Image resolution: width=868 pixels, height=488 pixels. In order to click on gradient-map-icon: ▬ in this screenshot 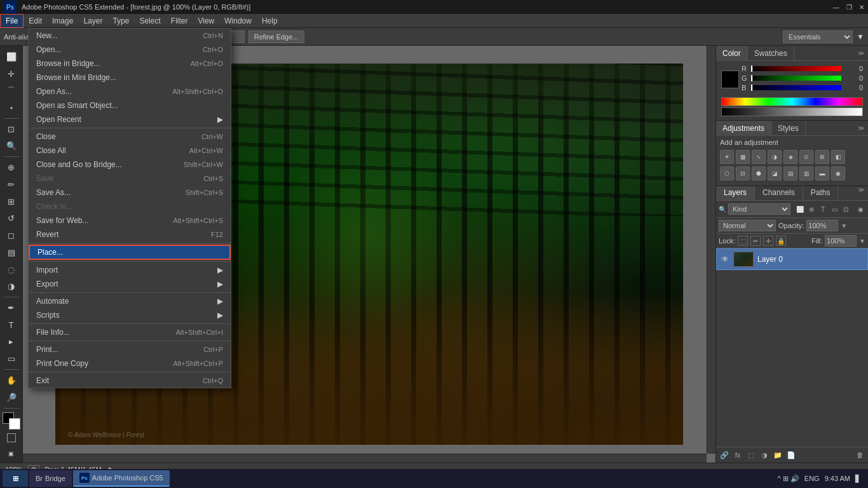, I will do `click(822, 173)`.